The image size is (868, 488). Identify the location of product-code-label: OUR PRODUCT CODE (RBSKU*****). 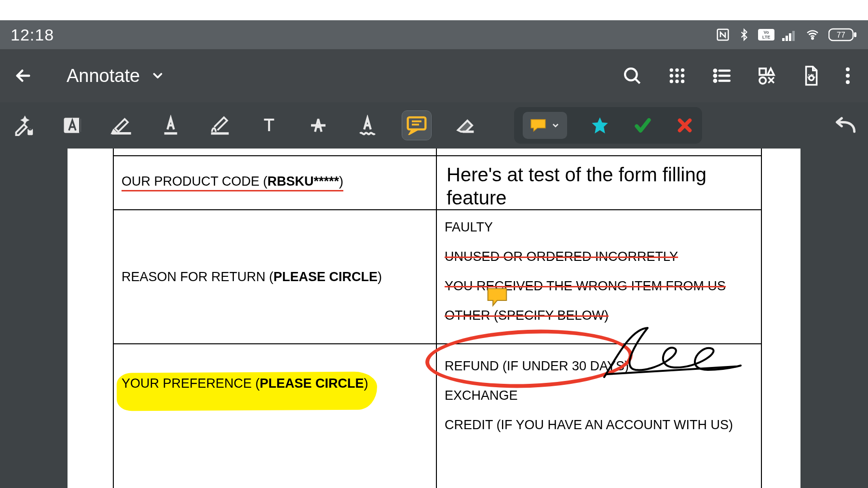
(232, 183).